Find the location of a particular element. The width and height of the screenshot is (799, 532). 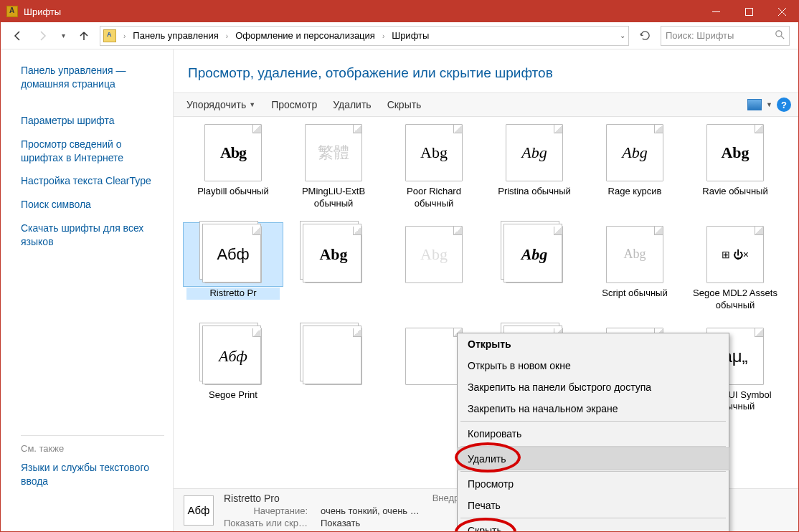

cm-pin-quick-access: Закрепить на панели быстрого доступа is located at coordinates (593, 387).